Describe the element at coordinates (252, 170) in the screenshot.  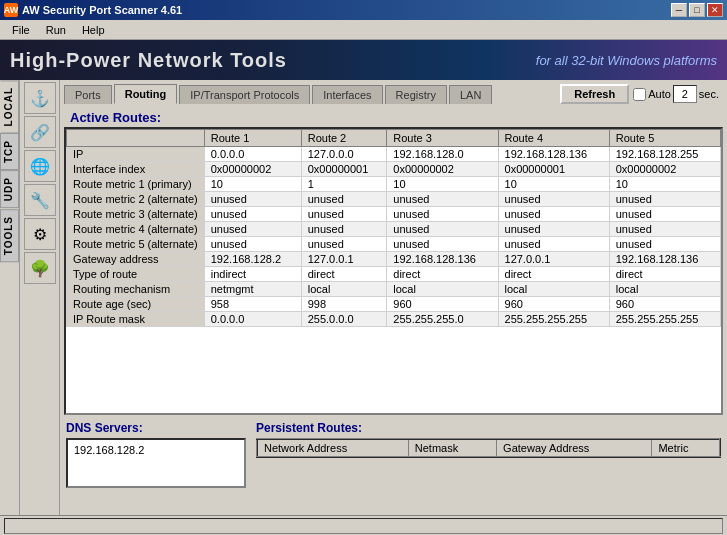
I see `cell-value: 0x00000002` at that location.